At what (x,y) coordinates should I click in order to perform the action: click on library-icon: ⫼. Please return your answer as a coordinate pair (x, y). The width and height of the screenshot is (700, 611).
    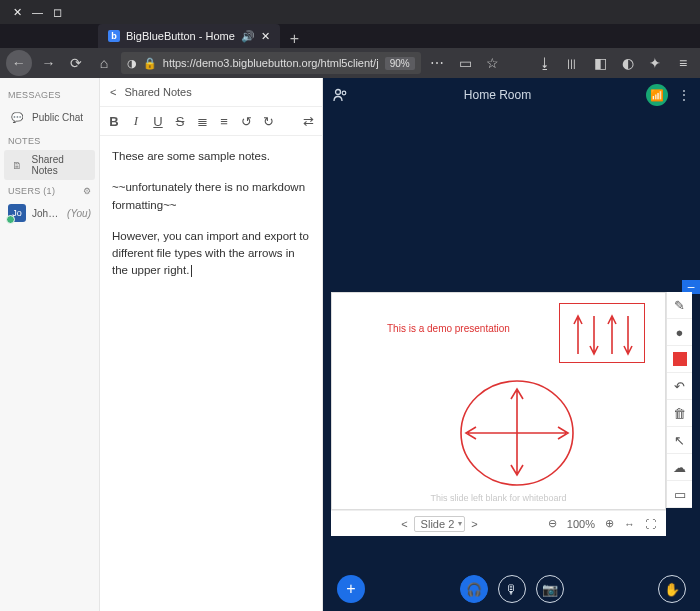
    Looking at the image, I should click on (572, 63).